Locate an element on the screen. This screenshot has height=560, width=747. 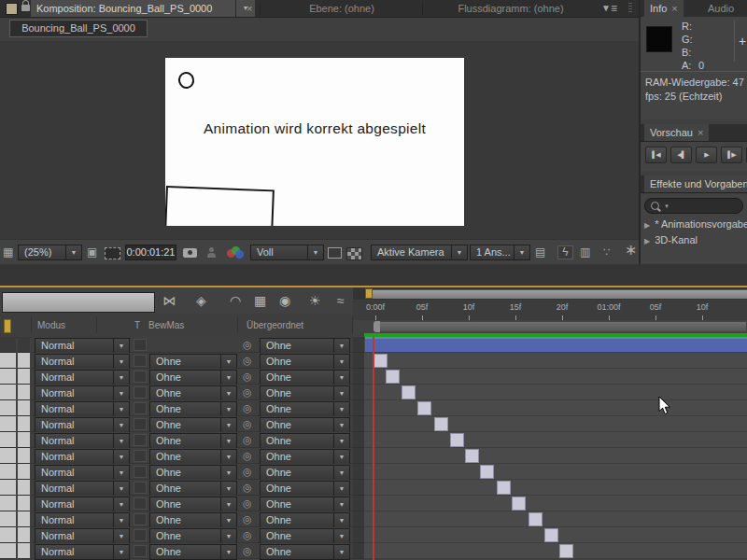
play-button: ▶ is located at coordinates (706, 155).